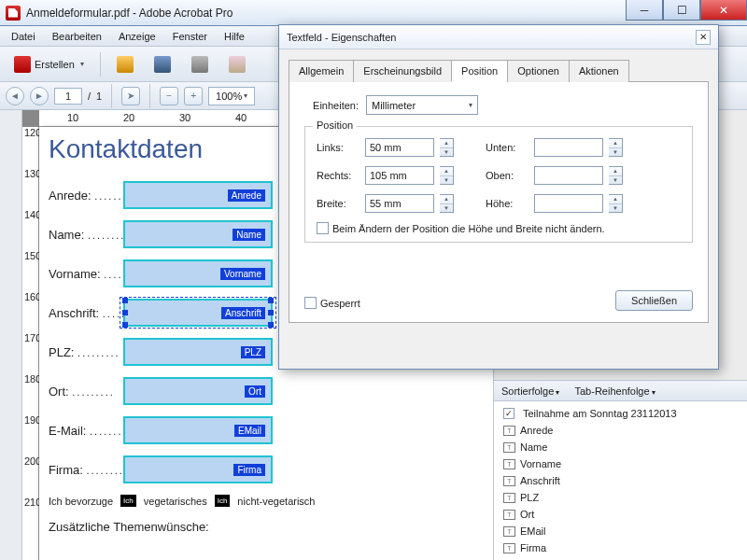 This screenshot has height=560, width=747. Describe the element at coordinates (162, 64) in the screenshot. I see `save-button` at that location.